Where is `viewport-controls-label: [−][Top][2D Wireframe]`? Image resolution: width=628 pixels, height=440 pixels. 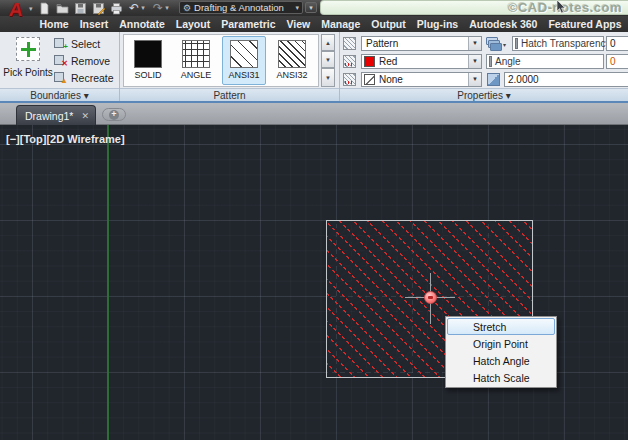 viewport-controls-label: [−][Top][2D Wireframe] is located at coordinates (66, 139).